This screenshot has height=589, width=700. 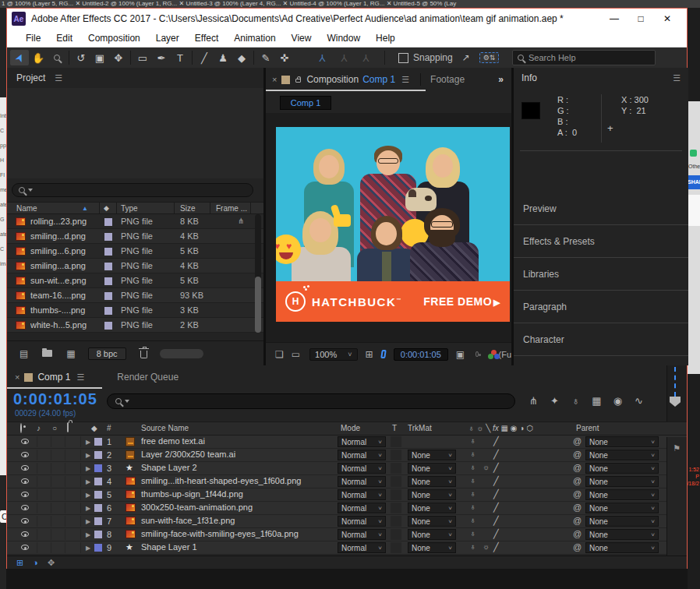 I want to click on grid-guides-icon: ⊞, so click(x=369, y=354).